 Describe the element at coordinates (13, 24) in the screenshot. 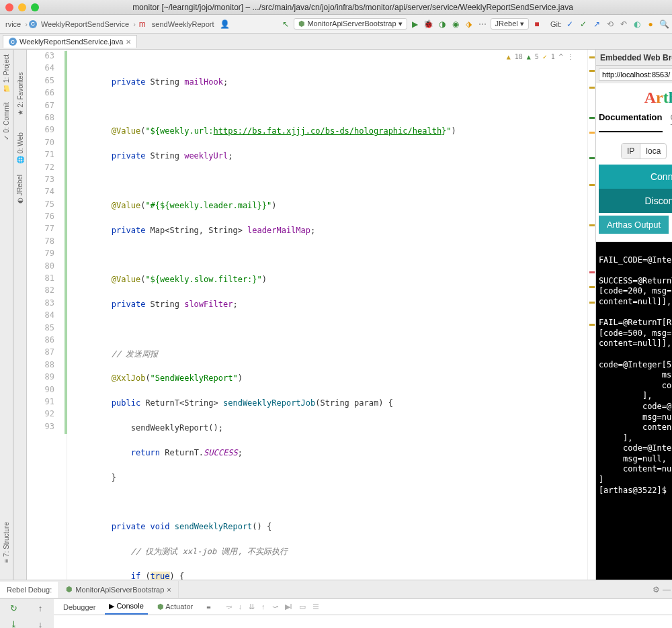

I see `crumb-service: rvice` at that location.